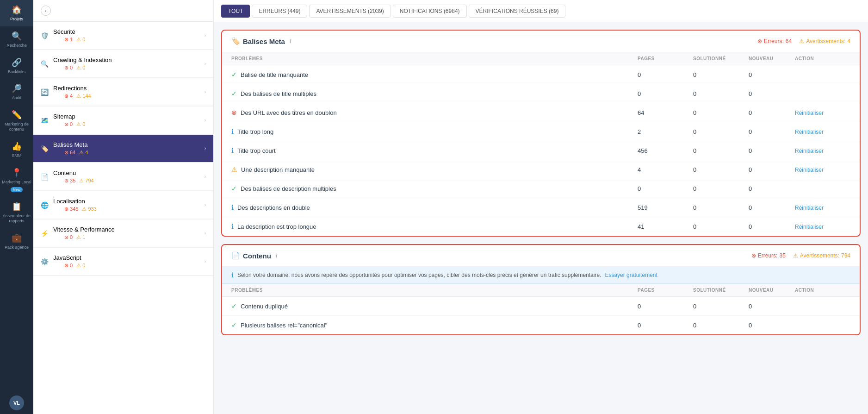 The width and height of the screenshot is (868, 414). Describe the element at coordinates (17, 63) in the screenshot. I see `link-icon: 🔗` at that location.